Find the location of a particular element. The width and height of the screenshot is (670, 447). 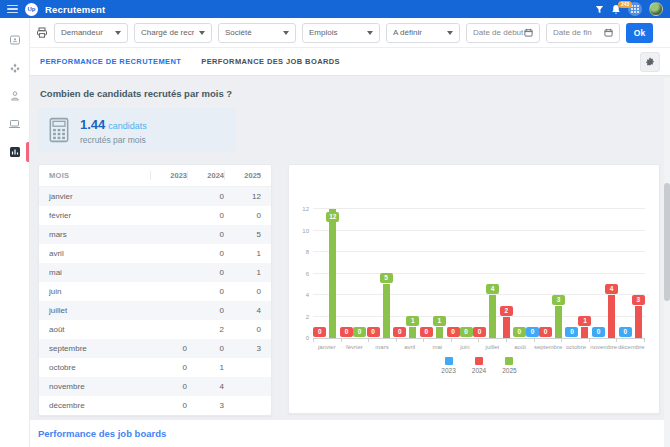

scrollbar-thumb is located at coordinates (667, 242).